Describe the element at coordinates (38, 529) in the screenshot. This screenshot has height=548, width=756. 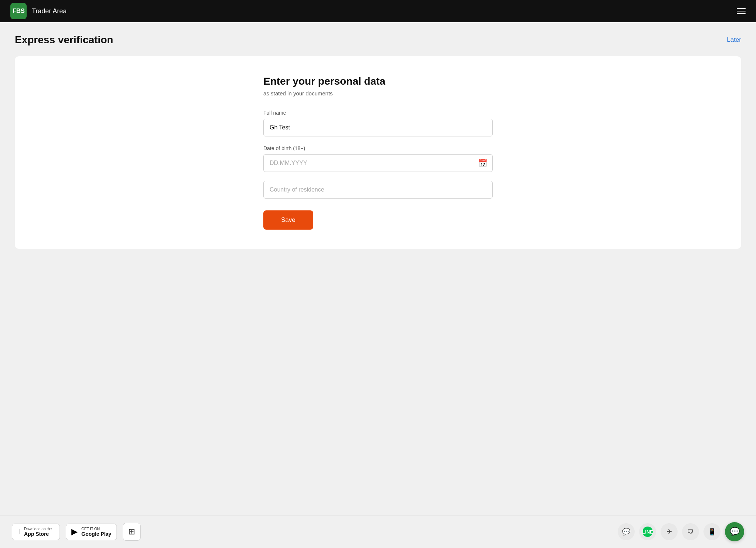
I see `app-store-top-text: Download on the` at that location.